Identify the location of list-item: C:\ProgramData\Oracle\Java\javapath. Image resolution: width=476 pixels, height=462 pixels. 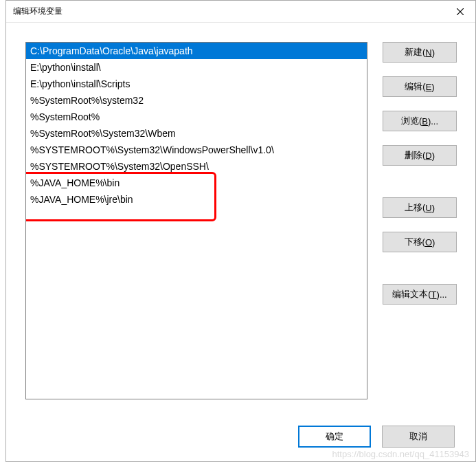
(196, 51).